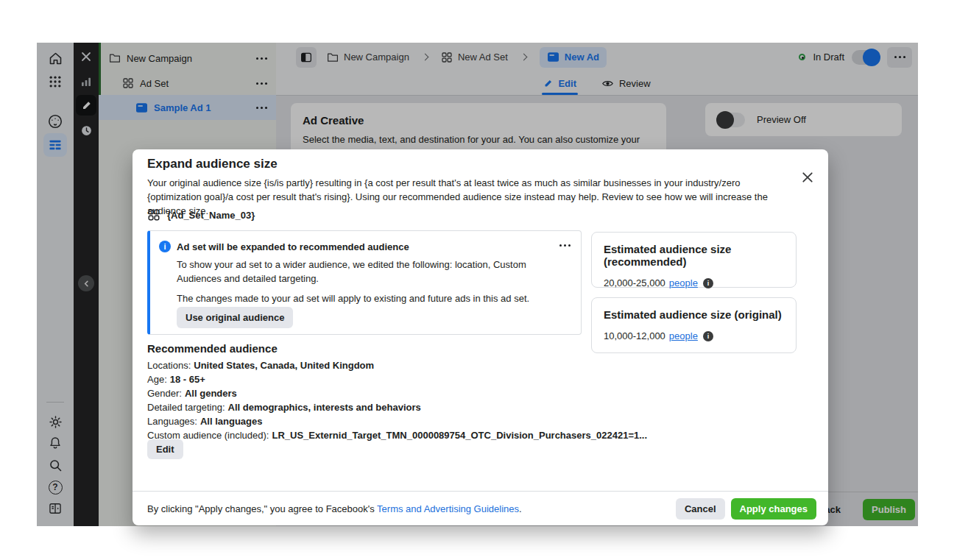  I want to click on est-recommended-title: Estimated audience size (recommended), so click(693, 255).